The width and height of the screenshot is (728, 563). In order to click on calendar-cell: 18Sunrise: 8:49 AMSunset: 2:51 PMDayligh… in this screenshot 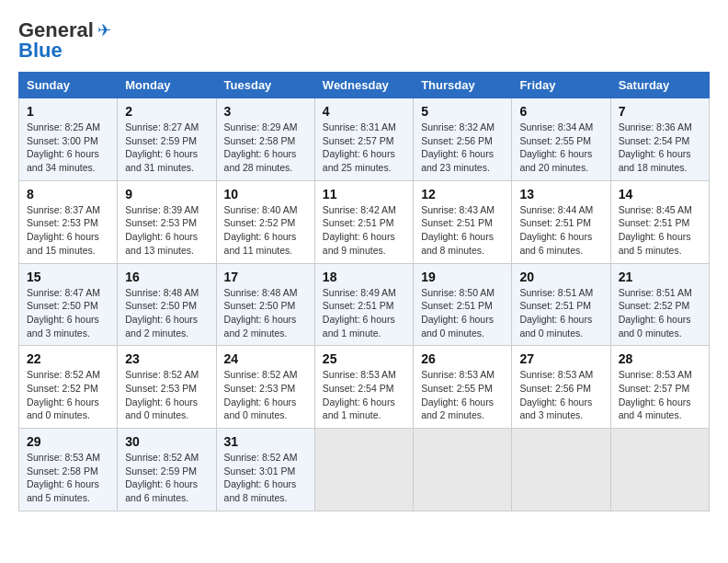, I will do `click(364, 304)`.